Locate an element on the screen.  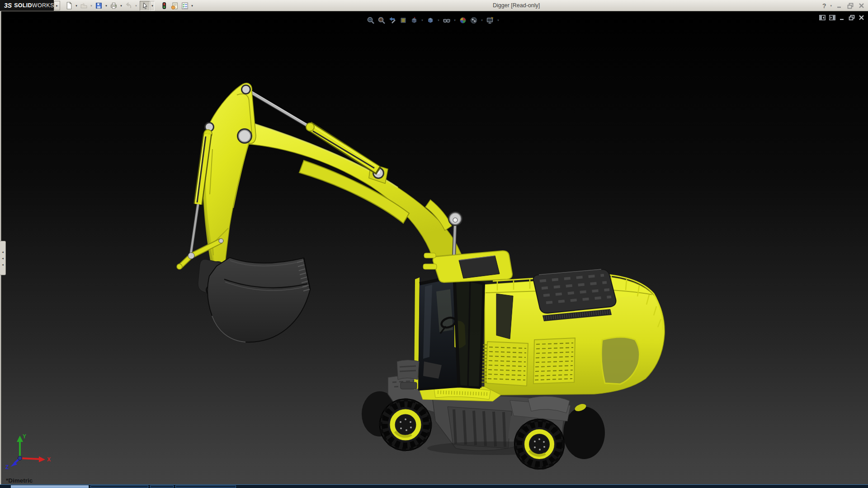
feature-tree-collapse-tab: ◂ ◂ ◂ is located at coordinates (3, 258).